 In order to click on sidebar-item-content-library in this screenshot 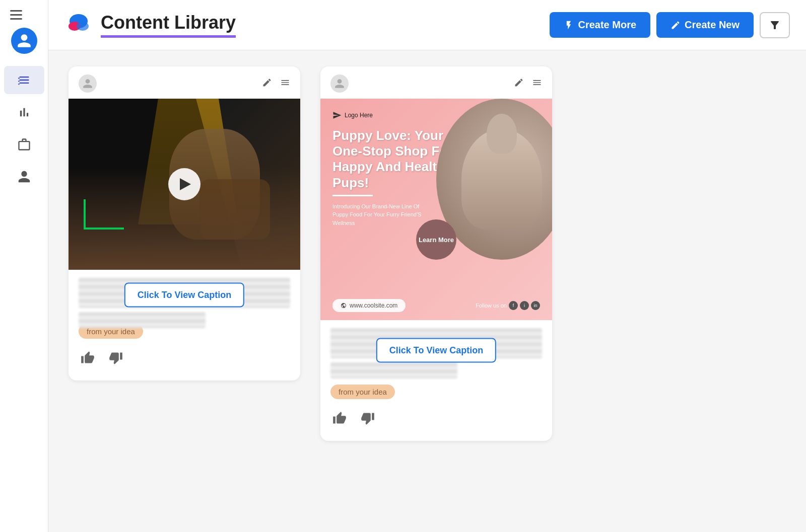, I will do `click(24, 80)`.